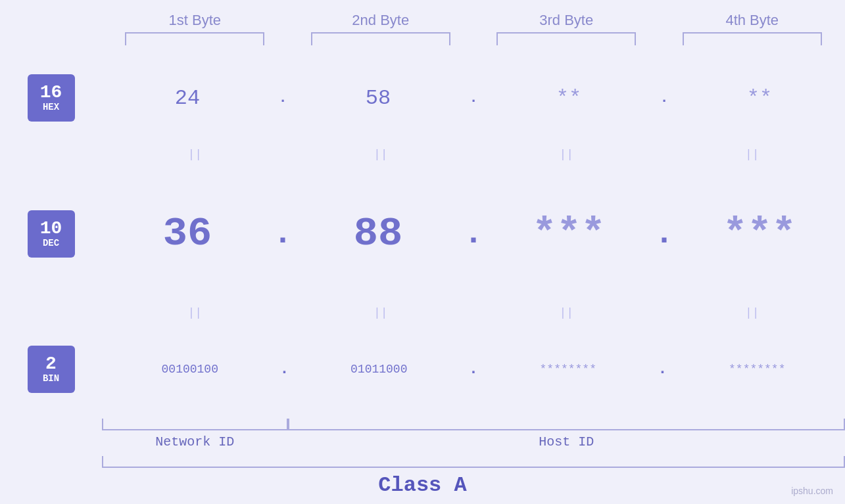  Describe the element at coordinates (569, 99) in the screenshot. I see `hex-b3: **` at that location.